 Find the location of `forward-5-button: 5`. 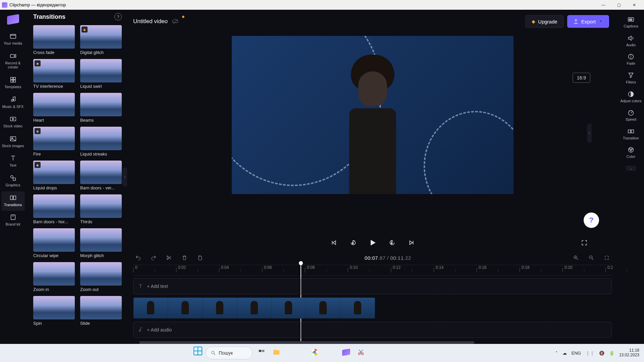

forward-5-button: 5 is located at coordinates (392, 243).